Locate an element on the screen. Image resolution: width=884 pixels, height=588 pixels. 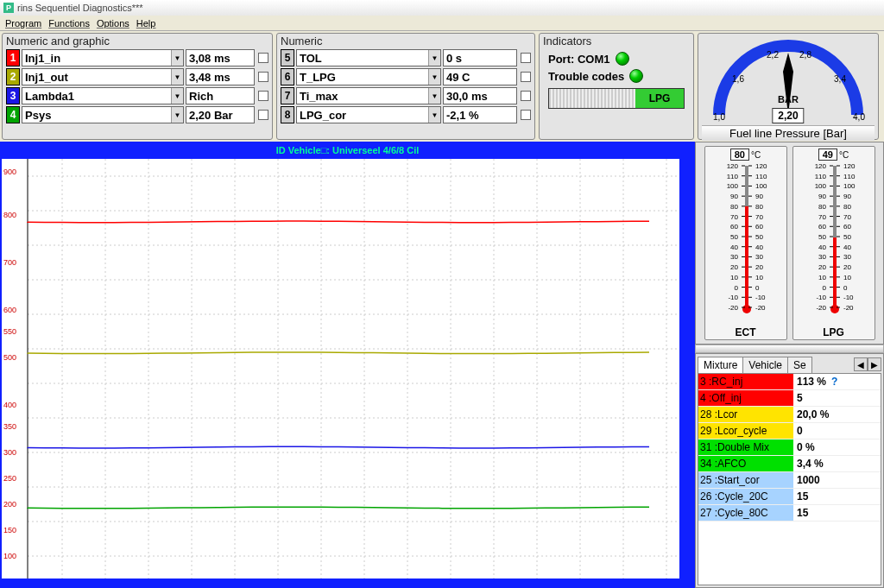
mixture-row: 28 :Lcor 20,0 % is located at coordinates (789, 414).